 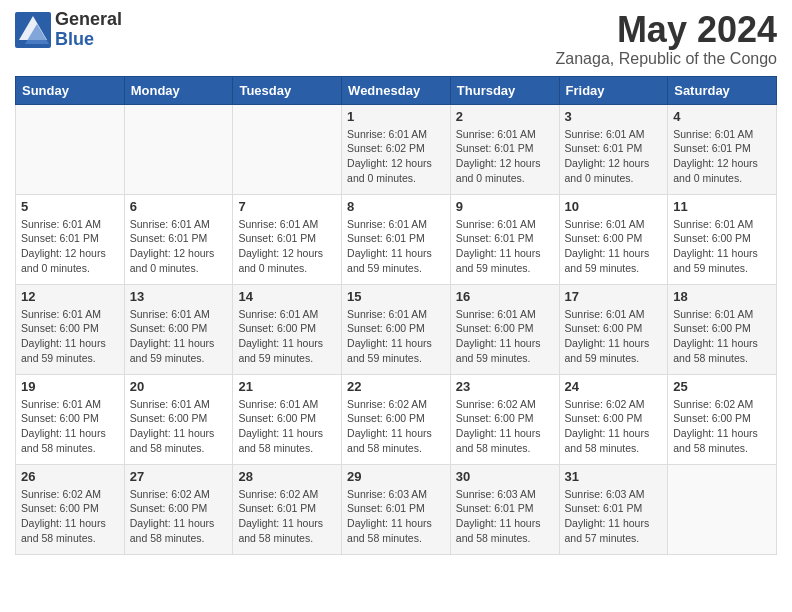 What do you see at coordinates (614, 296) in the screenshot?
I see `day-number: 17` at bounding box center [614, 296].